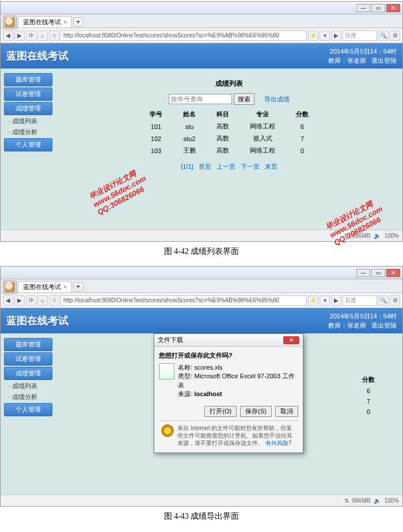 This screenshot has width=403, height=532. I want to click on search-input, so click(200, 99).